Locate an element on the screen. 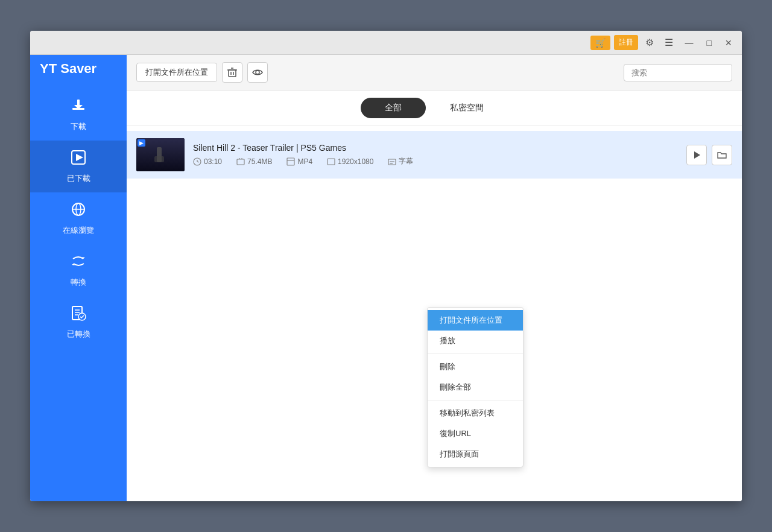  meta-subtitle: 字幕 is located at coordinates (400, 162).